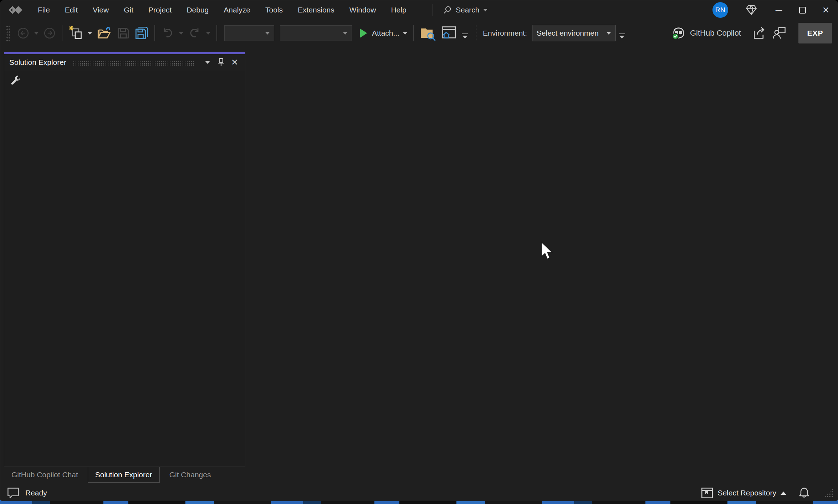  I want to click on menu-project: Project, so click(160, 10).